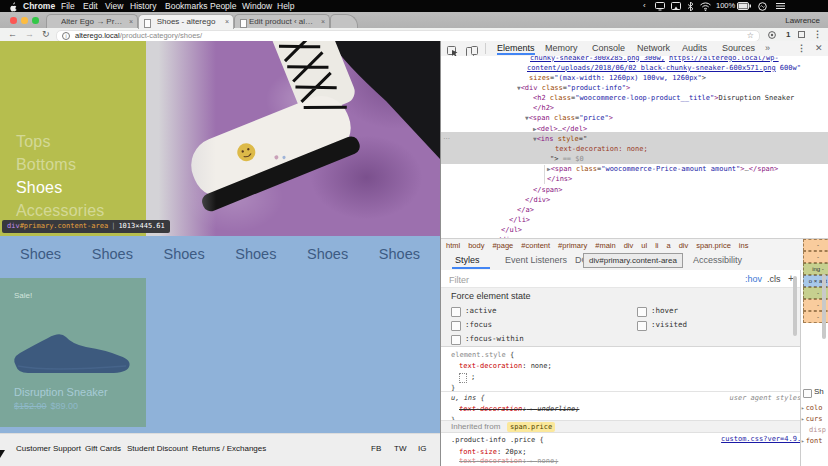  Describe the element at coordinates (502, 246) in the screenshot. I see `crumb-page: #page` at that location.